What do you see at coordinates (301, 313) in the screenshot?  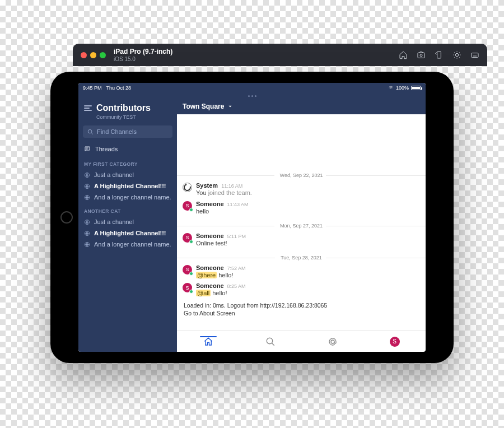 I see `debug-line-2: Go to About Screen` at bounding box center [301, 313].